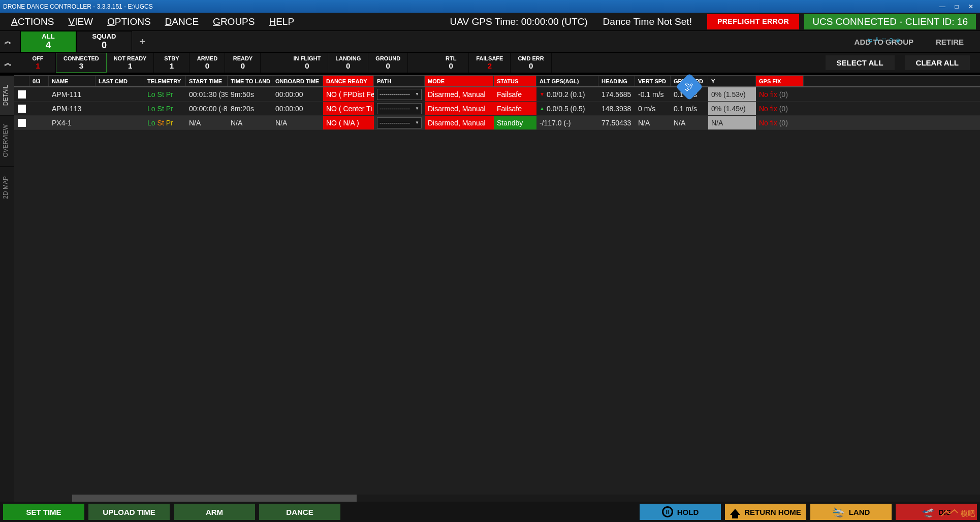 This screenshot has width=980, height=522. What do you see at coordinates (33, 22) in the screenshot?
I see `menu-actions: ACTIONS` at bounding box center [33, 22].